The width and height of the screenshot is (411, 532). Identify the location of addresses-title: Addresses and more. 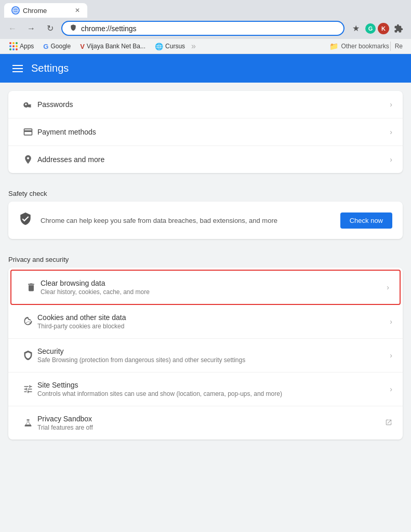
(214, 159).